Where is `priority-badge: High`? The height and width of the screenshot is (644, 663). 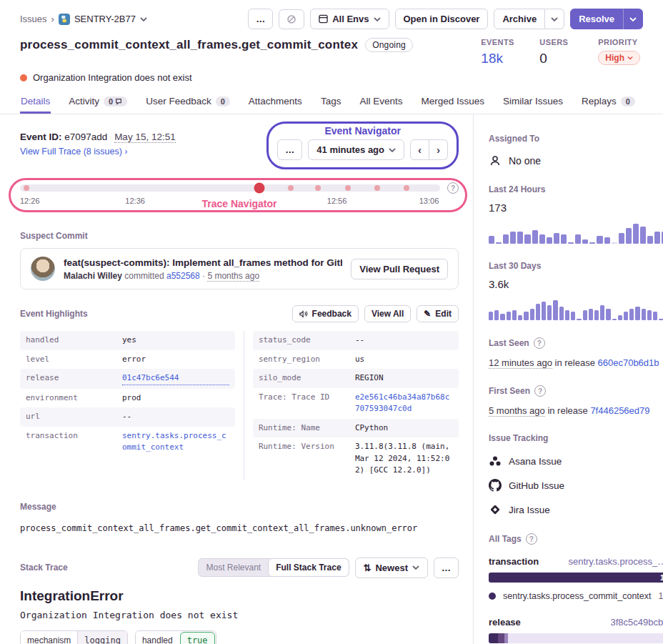 priority-badge: High is located at coordinates (619, 58).